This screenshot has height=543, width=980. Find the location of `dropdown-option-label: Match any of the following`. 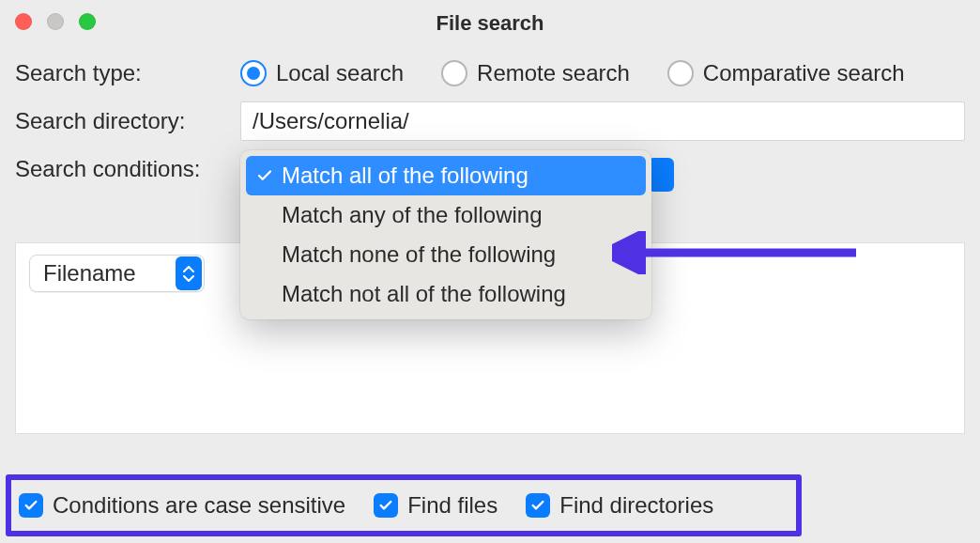

dropdown-option-label: Match any of the following is located at coordinates (412, 215).